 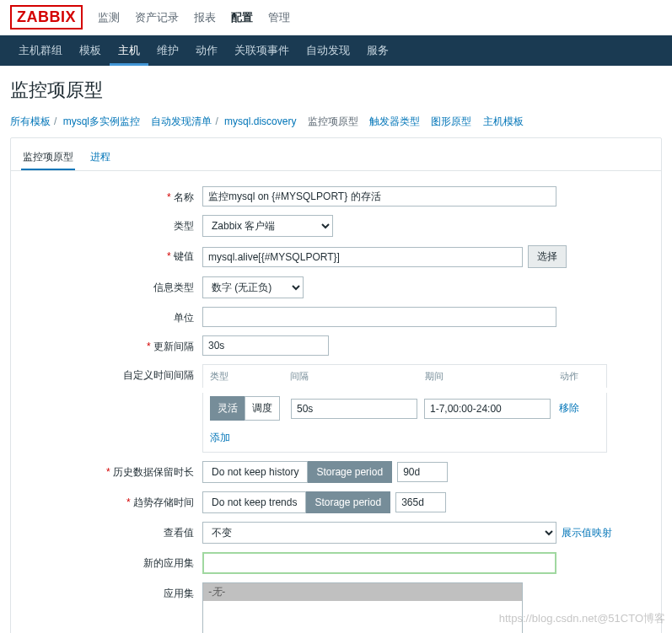 What do you see at coordinates (379, 196) in the screenshot?
I see `name-input` at bounding box center [379, 196].